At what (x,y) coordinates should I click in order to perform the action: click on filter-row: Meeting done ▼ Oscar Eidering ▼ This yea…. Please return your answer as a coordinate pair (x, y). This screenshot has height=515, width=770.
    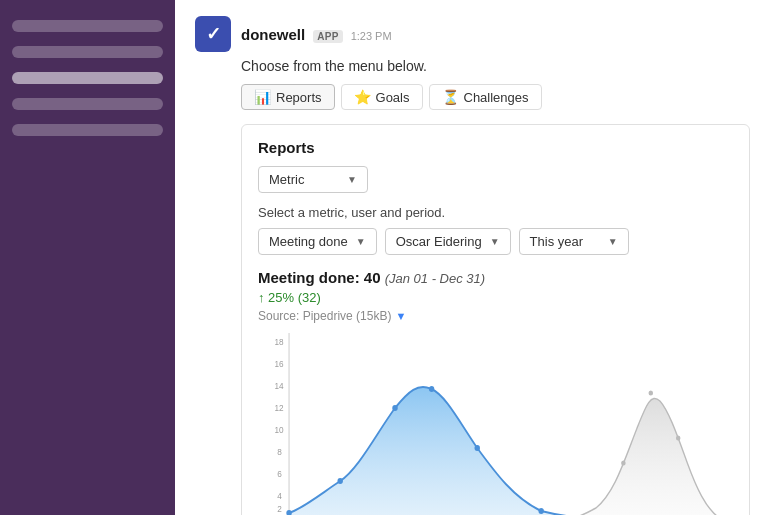
    Looking at the image, I should click on (496, 242).